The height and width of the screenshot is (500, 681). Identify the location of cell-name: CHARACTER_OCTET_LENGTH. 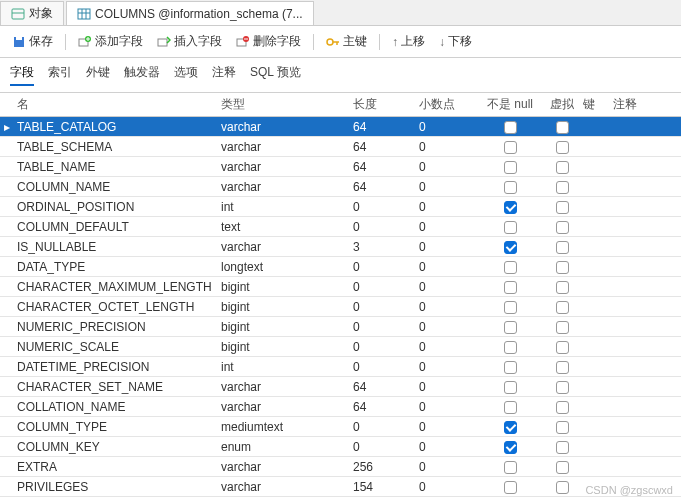
(118, 307).